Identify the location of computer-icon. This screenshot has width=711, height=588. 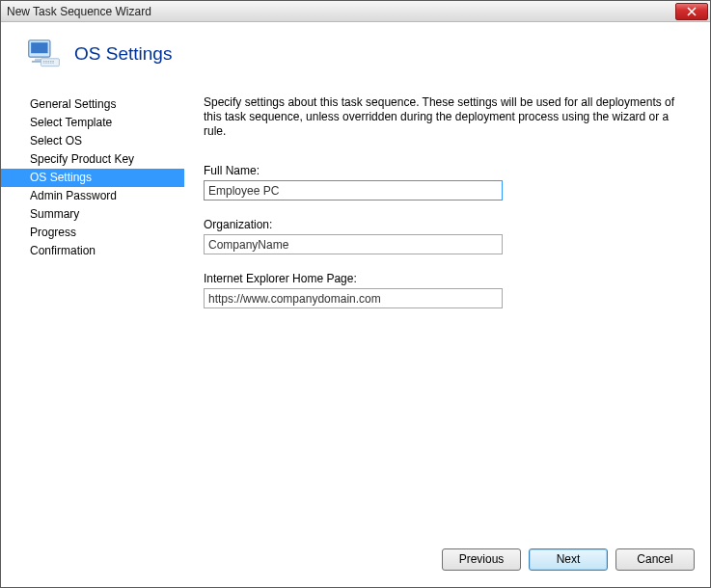
(42, 54).